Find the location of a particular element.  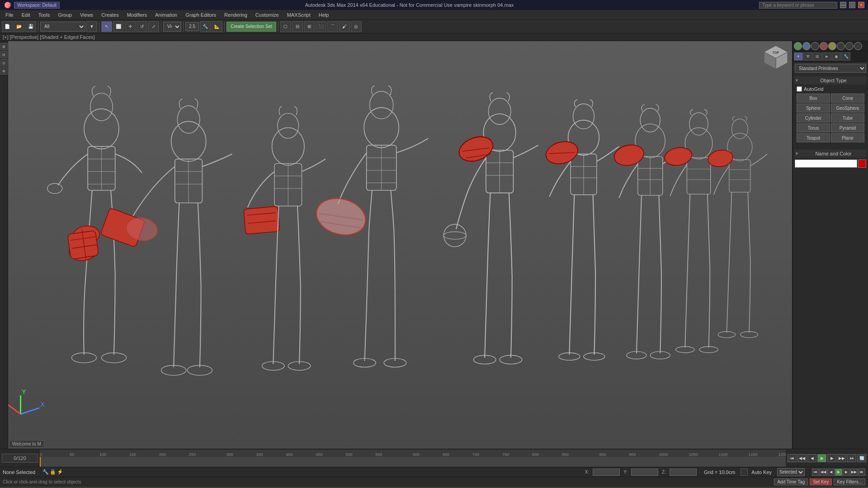

status-prev-key: ◀◀ is located at coordinates (823, 472).